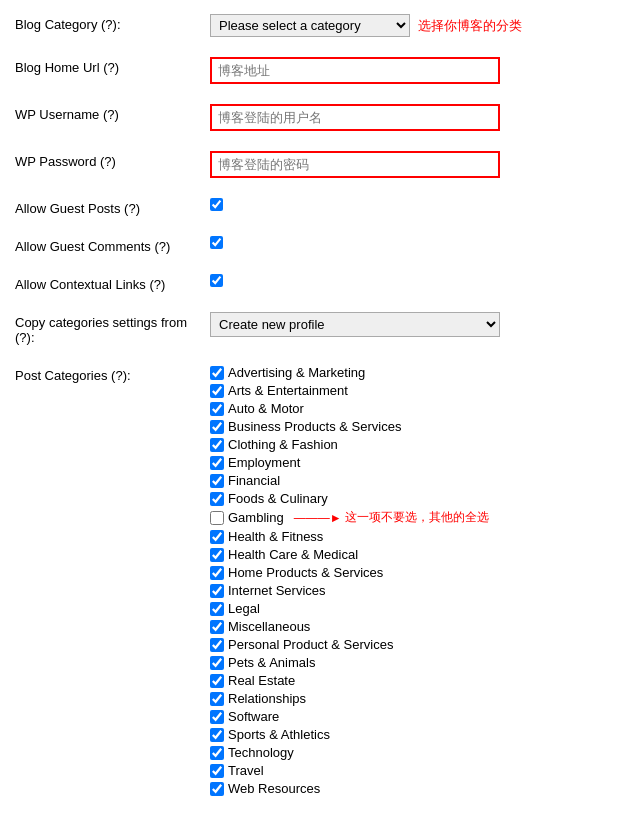 The image size is (638, 832). I want to click on wp-username-field, so click(416, 118).